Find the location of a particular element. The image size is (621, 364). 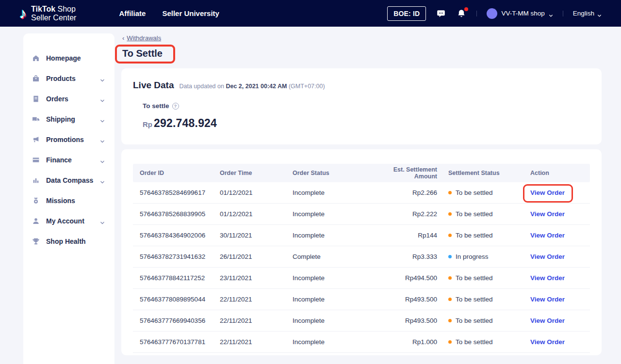

bell-icon is located at coordinates (461, 14).